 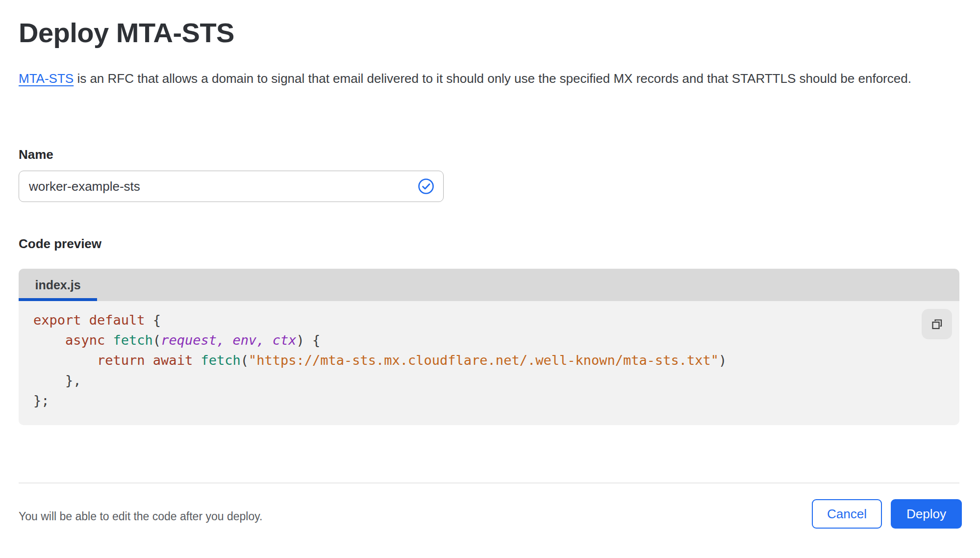 I want to click on tab-label: index.js, so click(x=58, y=285).